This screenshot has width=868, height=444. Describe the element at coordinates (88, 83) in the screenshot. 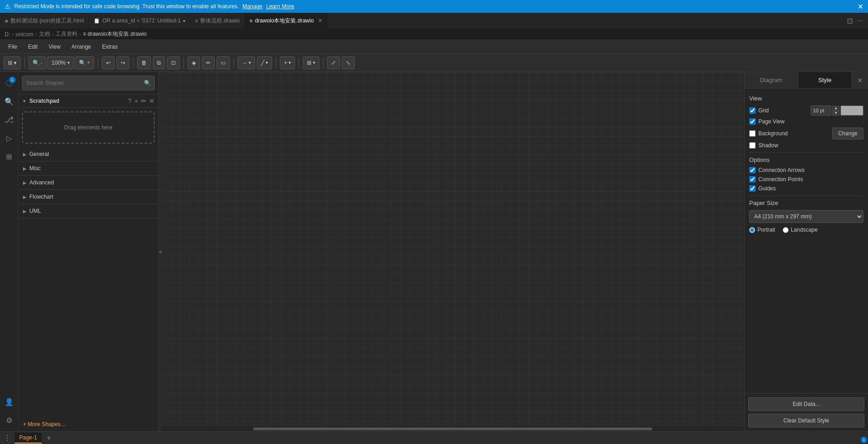

I see `search-input` at that location.